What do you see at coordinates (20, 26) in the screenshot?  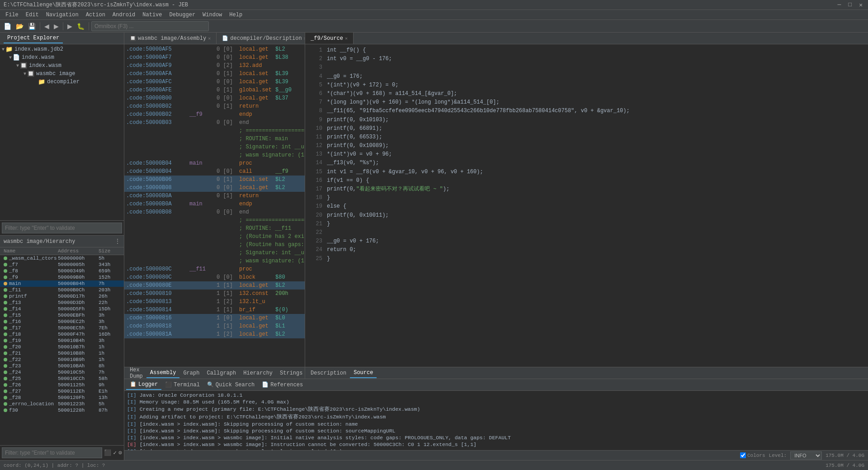 I see `toolbar-open: 📂` at bounding box center [20, 26].